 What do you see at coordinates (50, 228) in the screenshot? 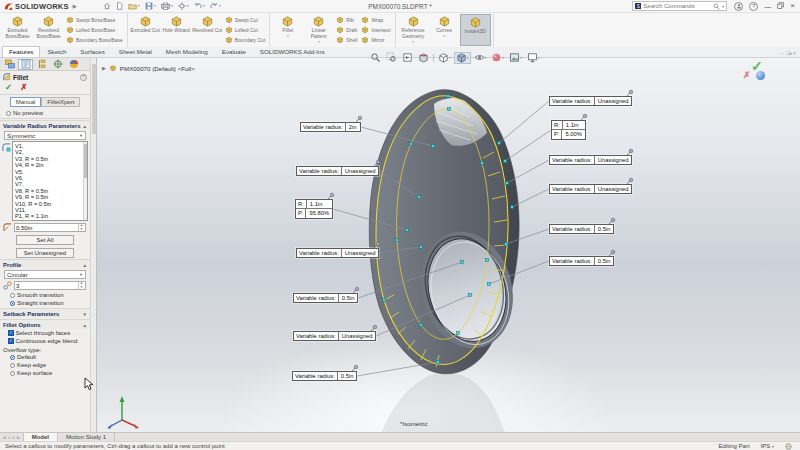
I see `radius-input: 0.50in ▲▼` at bounding box center [50, 228].